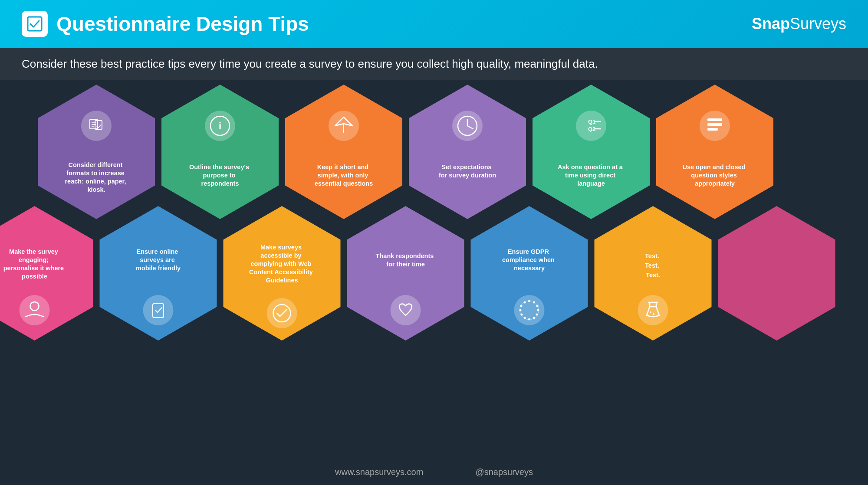 The image size is (868, 485). I want to click on hex-extra, so click(777, 273).